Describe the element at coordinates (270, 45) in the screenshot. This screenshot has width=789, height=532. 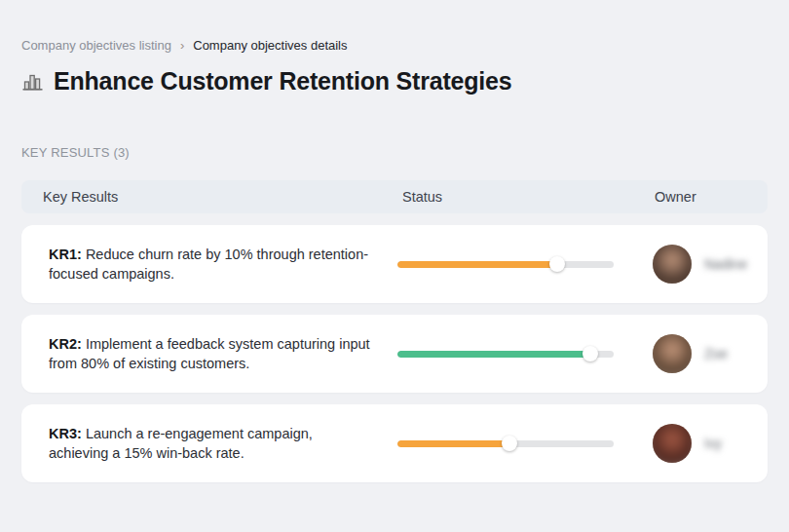
I see `breadcrumb-item-details: Company objectives details` at that location.